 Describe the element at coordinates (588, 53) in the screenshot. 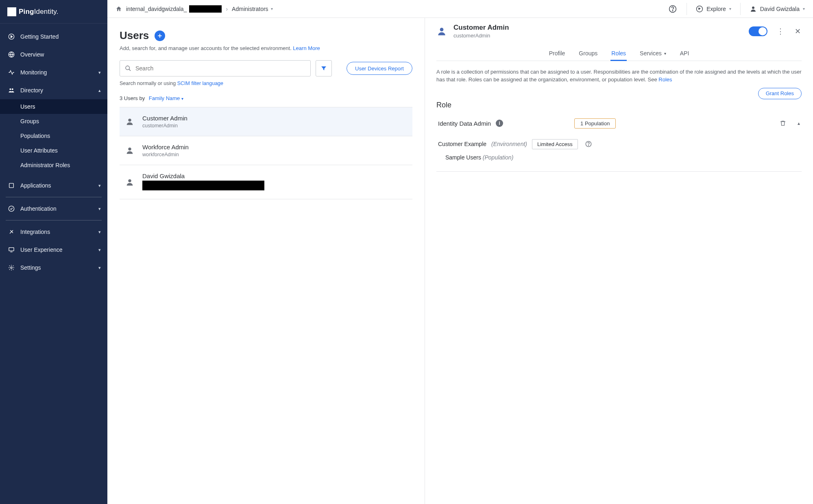

I see `tab-groups: Groups` at that location.